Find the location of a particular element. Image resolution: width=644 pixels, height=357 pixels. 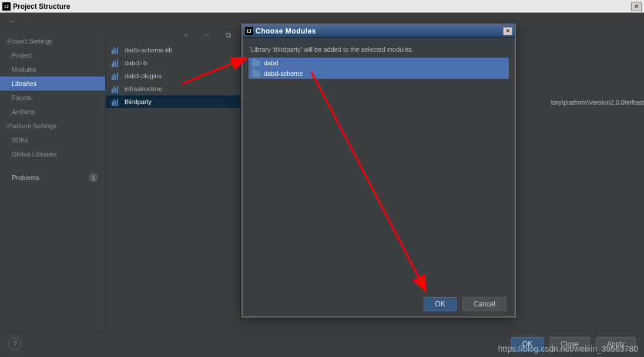

modal-ok-button: OK is located at coordinates (440, 304).